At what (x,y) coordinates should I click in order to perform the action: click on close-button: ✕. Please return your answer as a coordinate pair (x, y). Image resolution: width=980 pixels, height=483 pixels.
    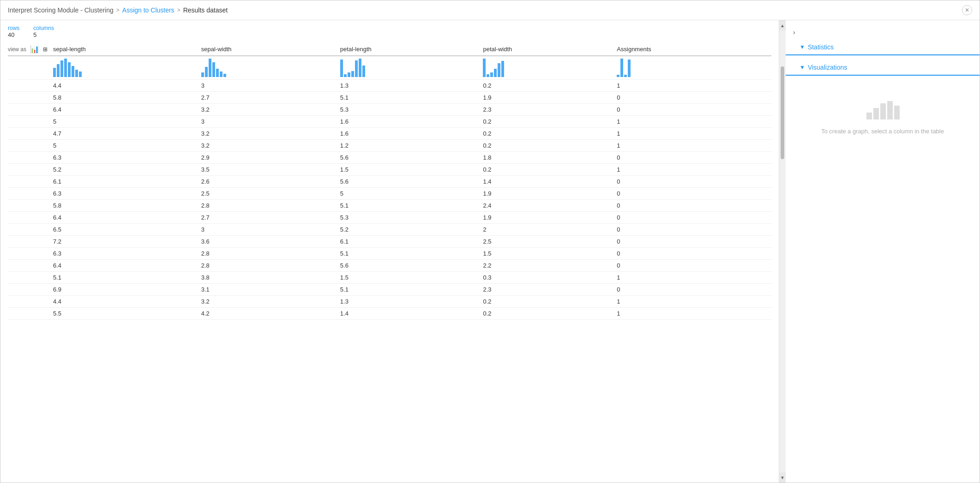
    Looking at the image, I should click on (967, 10).